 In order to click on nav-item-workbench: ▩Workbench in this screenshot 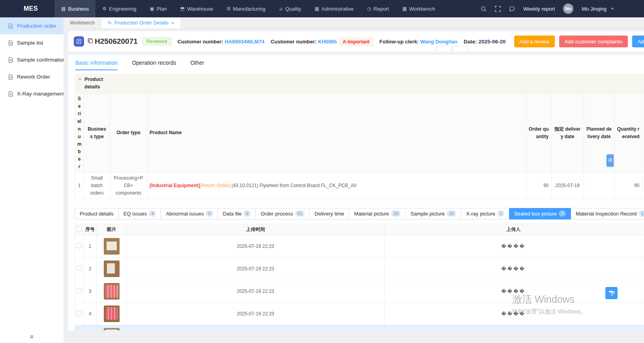, I will do `click(419, 9)`.